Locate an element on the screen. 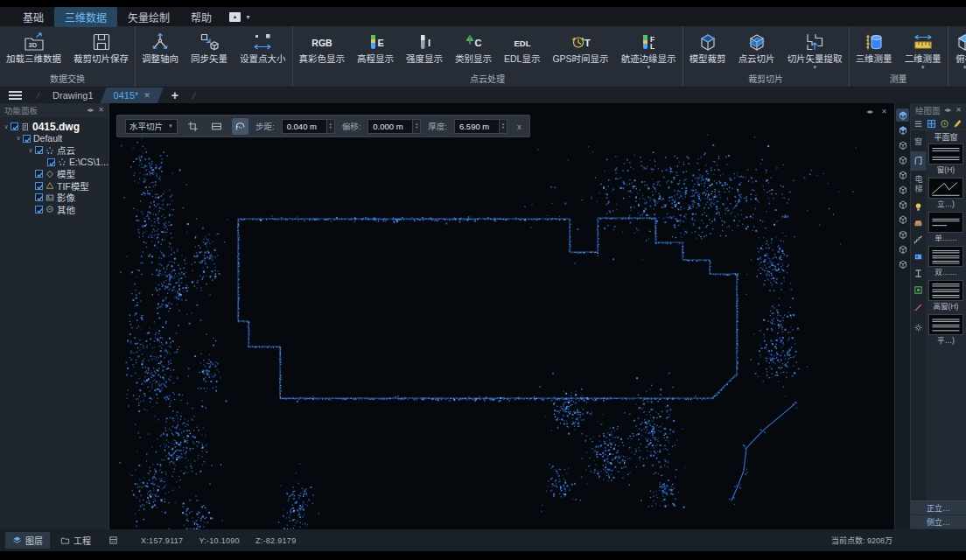 Image resolution: width=966 pixels, height=560 pixels. tab-0415-active: 0415* ✕ is located at coordinates (132, 95).